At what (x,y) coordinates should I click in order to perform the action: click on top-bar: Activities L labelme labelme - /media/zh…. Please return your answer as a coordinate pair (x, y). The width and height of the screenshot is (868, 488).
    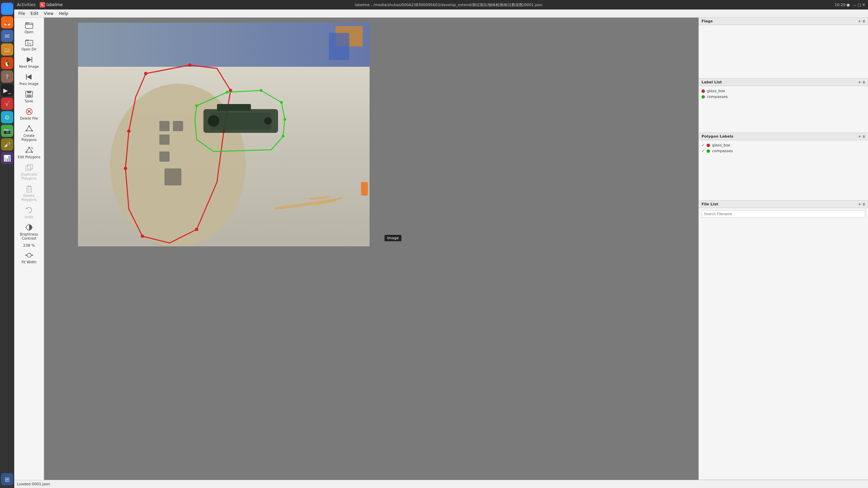
    Looking at the image, I should click on (441, 5).